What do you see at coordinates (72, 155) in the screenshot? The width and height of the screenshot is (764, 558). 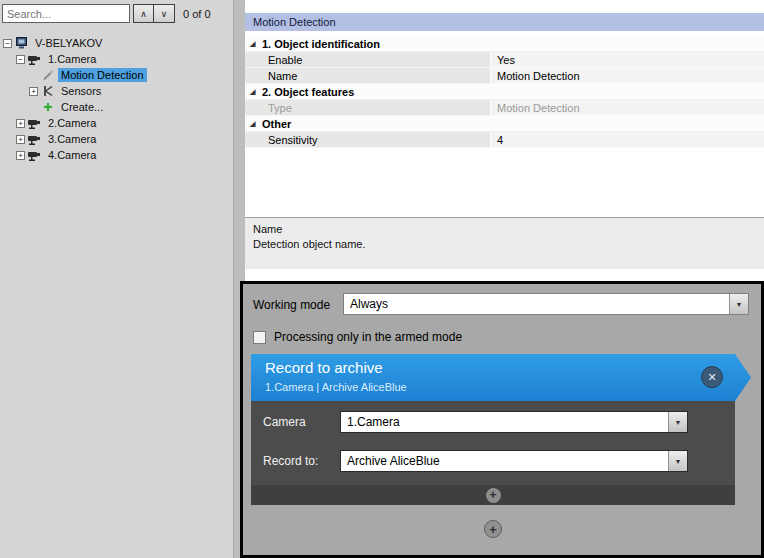 I see `tree-item-label: 4.Camera` at bounding box center [72, 155].